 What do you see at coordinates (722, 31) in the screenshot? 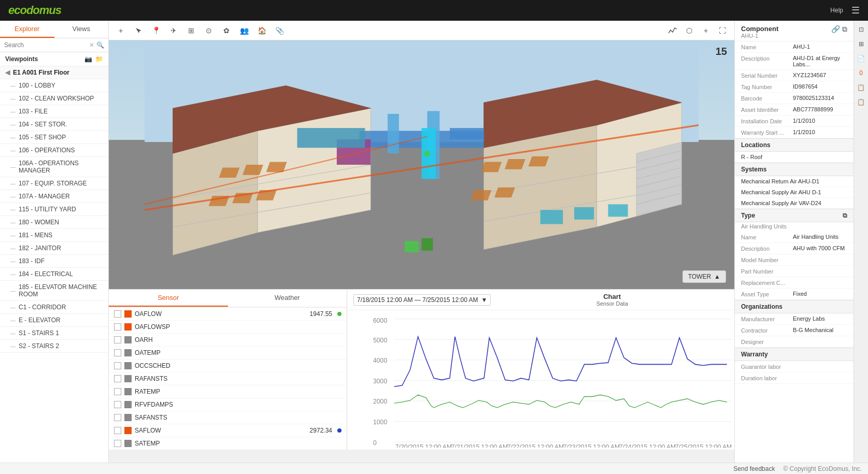
I see `fullscreen-button: ⛶` at bounding box center [722, 31].